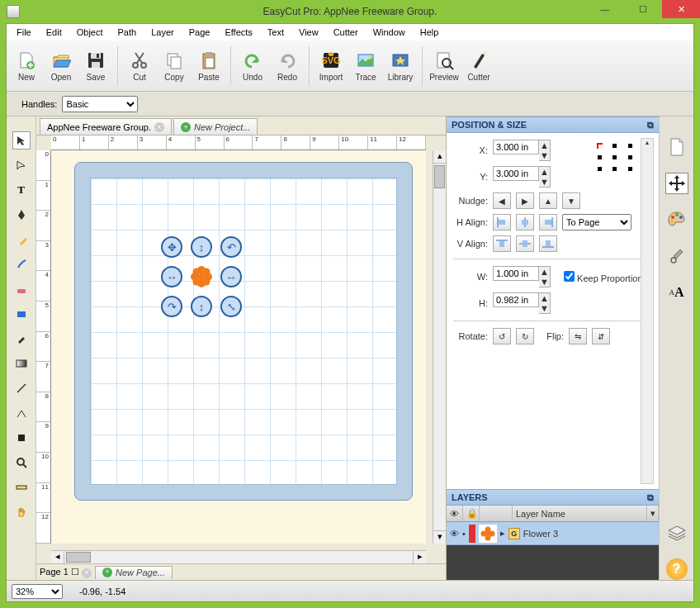 Image resolution: width=700 pixels, height=608 pixels. What do you see at coordinates (24, 32) in the screenshot?
I see `menu-file: File` at bounding box center [24, 32].